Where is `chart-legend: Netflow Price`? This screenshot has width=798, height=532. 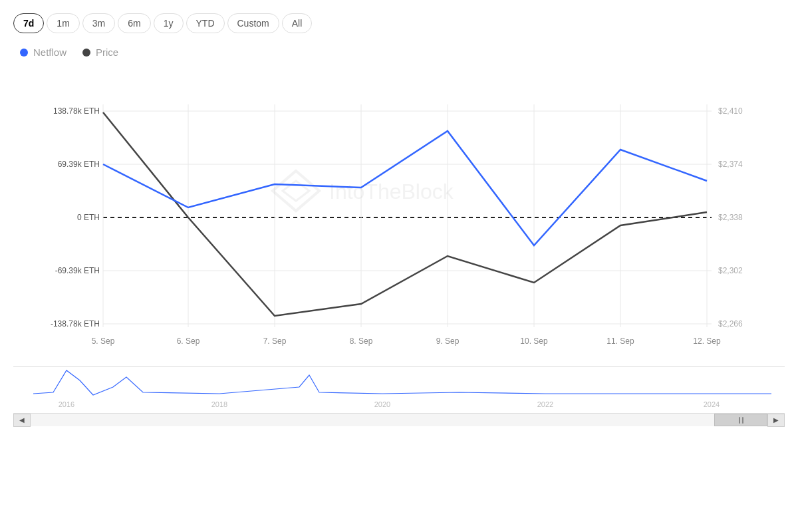 chart-legend: Netflow Price is located at coordinates (402, 52).